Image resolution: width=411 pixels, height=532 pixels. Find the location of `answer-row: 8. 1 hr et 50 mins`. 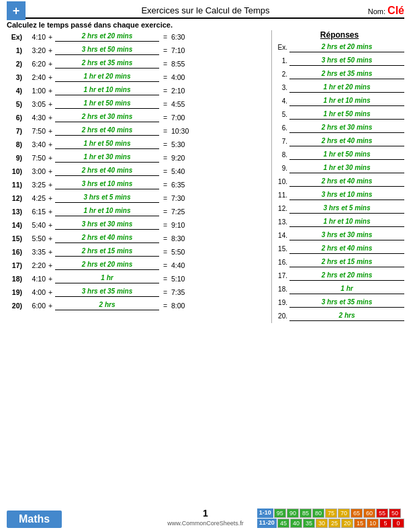

answer-row: 8. 1 hr et 50 mins is located at coordinates (340, 154).